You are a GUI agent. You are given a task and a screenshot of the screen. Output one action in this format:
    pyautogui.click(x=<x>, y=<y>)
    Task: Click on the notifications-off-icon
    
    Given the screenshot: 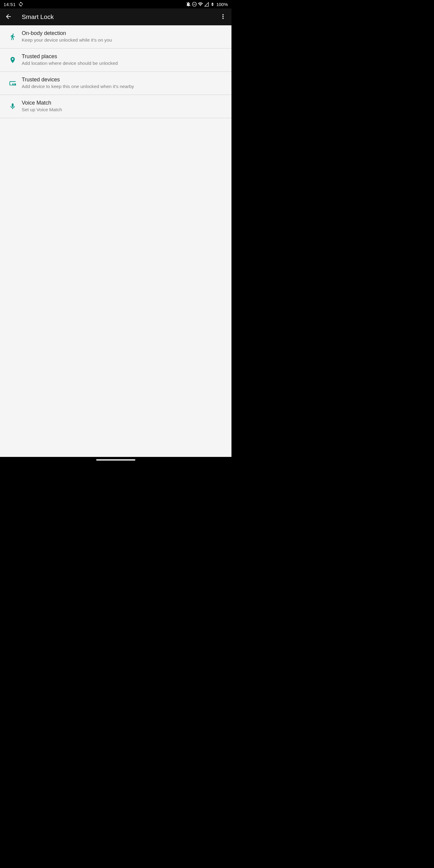 What is the action you would take?
    pyautogui.click(x=188, y=4)
    